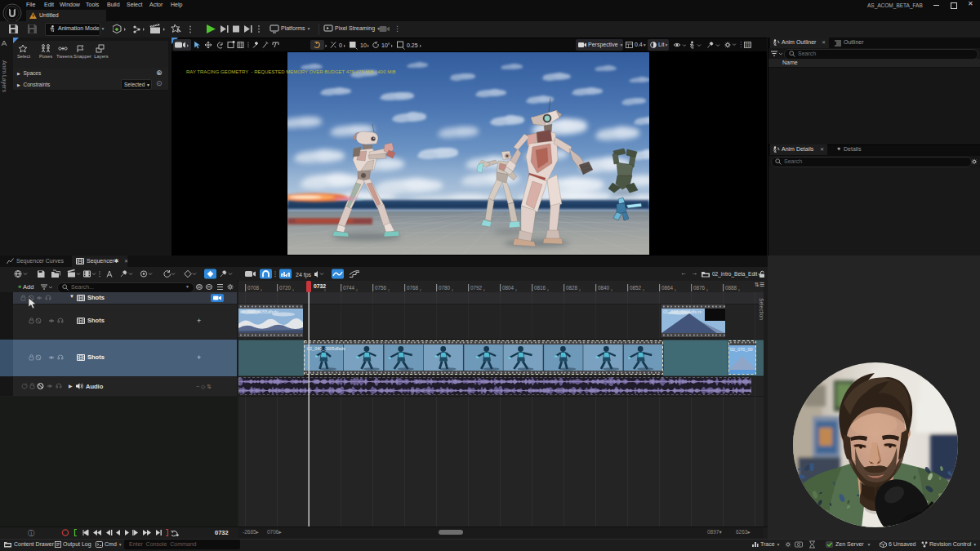  What do you see at coordinates (604, 287) in the screenshot?
I see `svg-text: 0840` at bounding box center [604, 287].